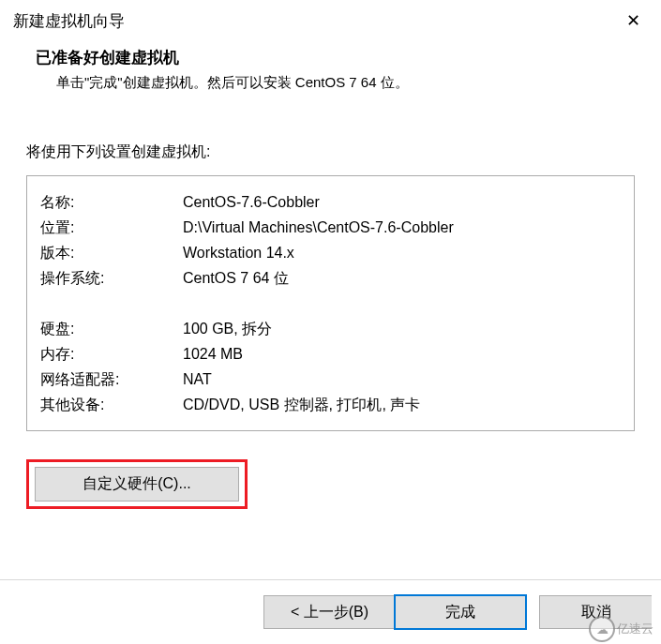 The image size is (661, 644). What do you see at coordinates (137, 484) in the screenshot?
I see `customize-hardware-highlight: 自定义硬件(C)...` at bounding box center [137, 484].